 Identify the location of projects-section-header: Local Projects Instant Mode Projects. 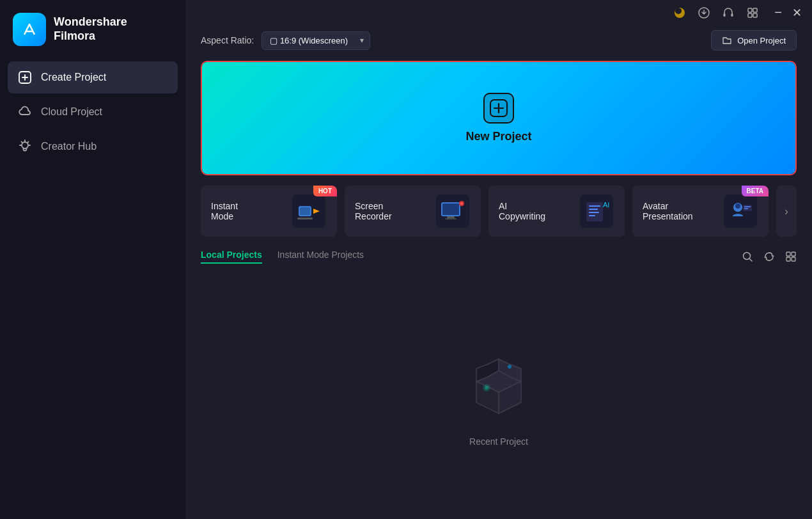
(499, 257).